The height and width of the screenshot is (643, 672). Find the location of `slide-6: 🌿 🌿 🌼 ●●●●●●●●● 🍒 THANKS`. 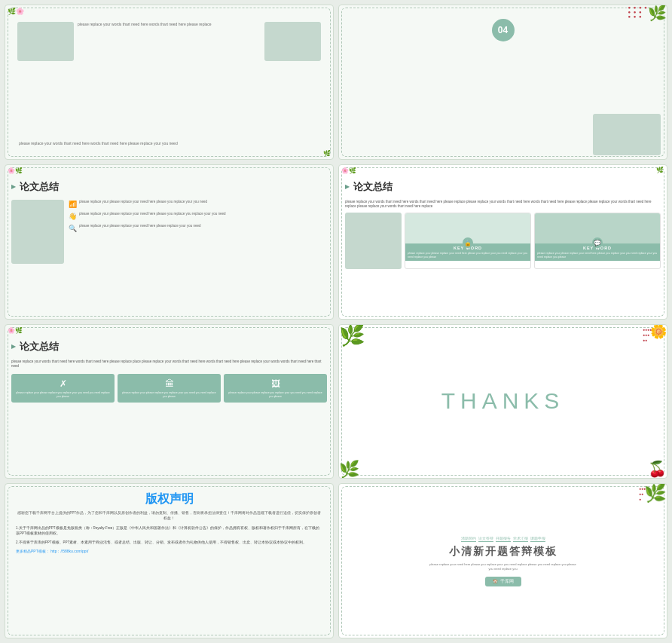

slide-6: 🌿 🌿 🌼 ●●●●●●●●● 🍒 THANKS is located at coordinates (503, 402).